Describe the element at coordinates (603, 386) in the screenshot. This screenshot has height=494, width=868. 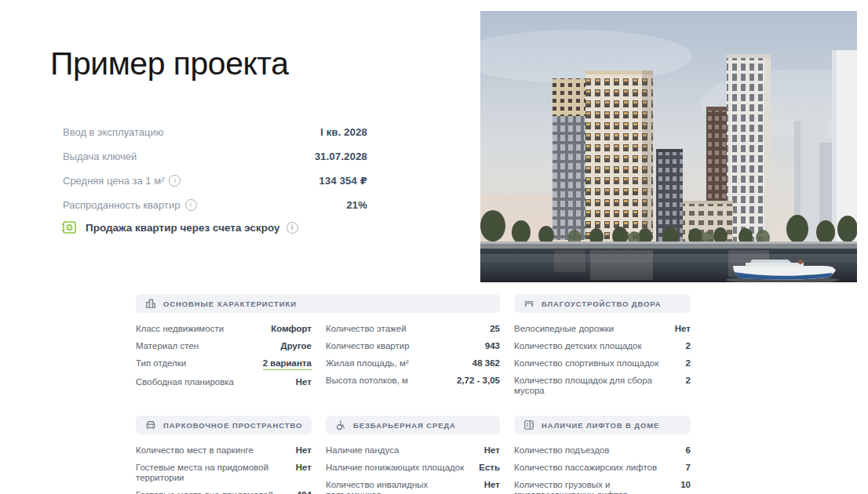
I see `table-row: Количество площадок для сбора мусора 2` at that location.